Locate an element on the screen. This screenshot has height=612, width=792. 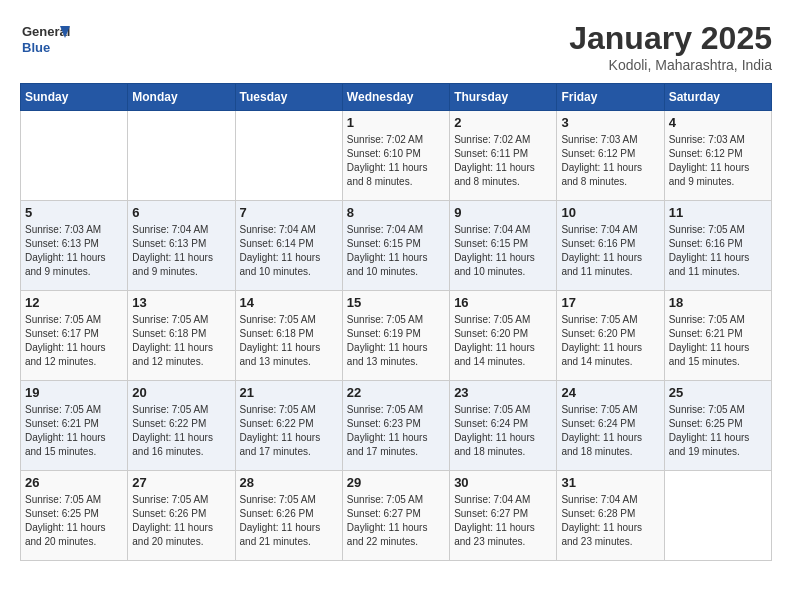
day-number: 17 is located at coordinates (610, 302).